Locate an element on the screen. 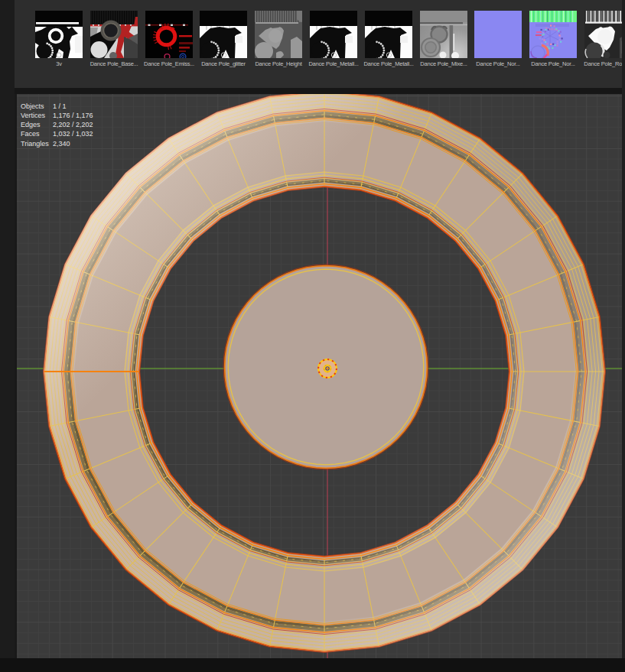 This screenshot has width=625, height=672. svg-text: Objects is located at coordinates (32, 106).